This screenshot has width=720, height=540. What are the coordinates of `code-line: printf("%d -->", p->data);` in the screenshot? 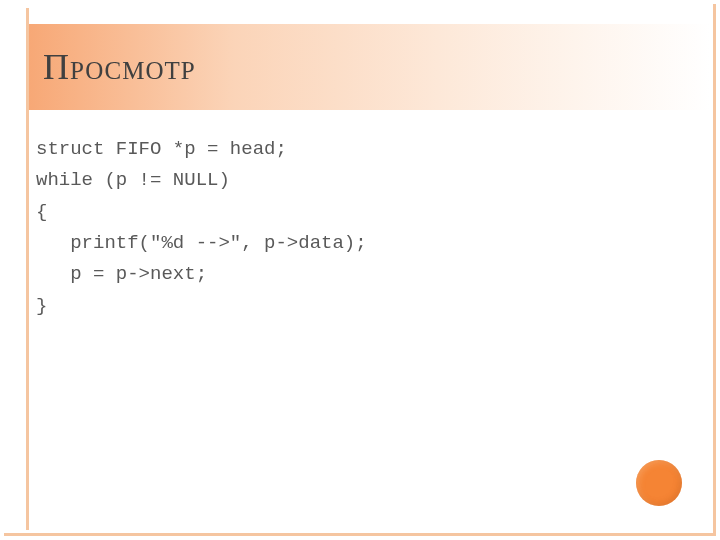 It's located at (202, 243).